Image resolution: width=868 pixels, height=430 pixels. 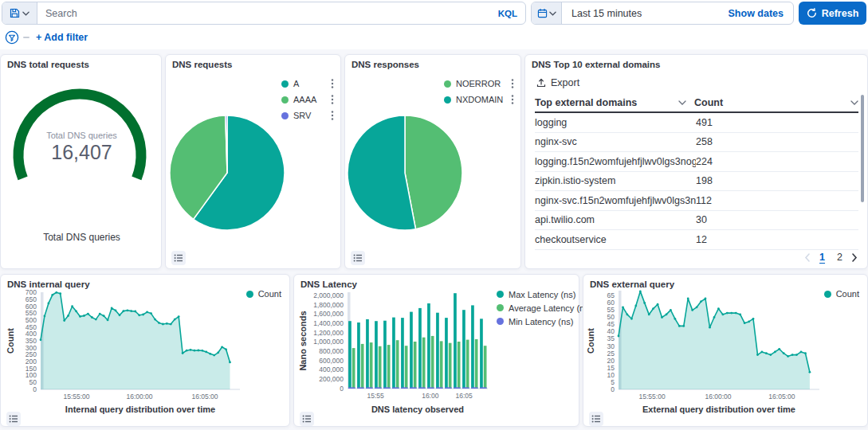 I want to click on time-range-value: Last 15 minutes, so click(x=641, y=13).